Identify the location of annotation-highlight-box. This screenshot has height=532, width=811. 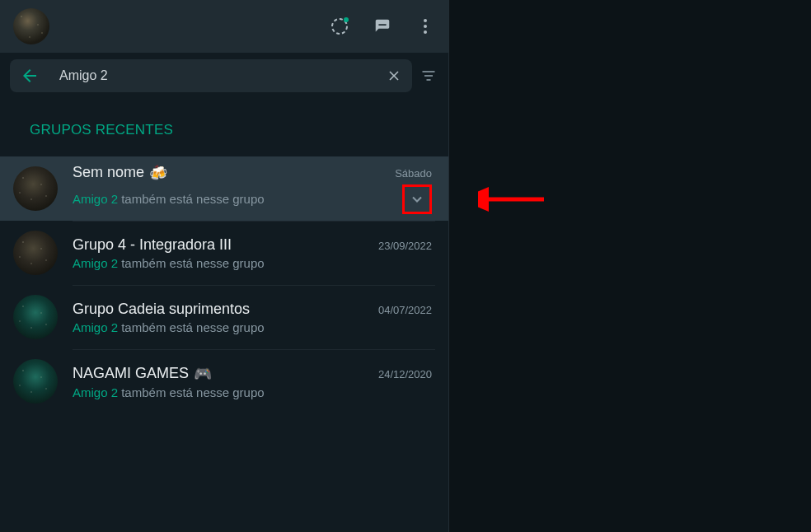
(417, 199).